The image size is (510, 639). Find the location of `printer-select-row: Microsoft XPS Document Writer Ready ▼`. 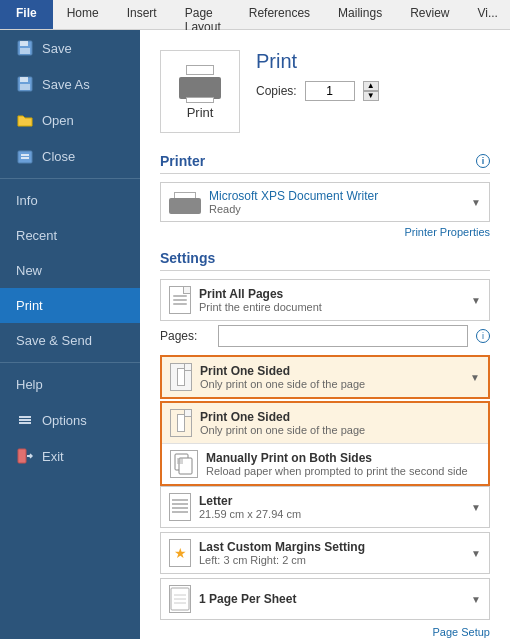

printer-select-row: Microsoft XPS Document Writer Ready ▼ is located at coordinates (325, 202).